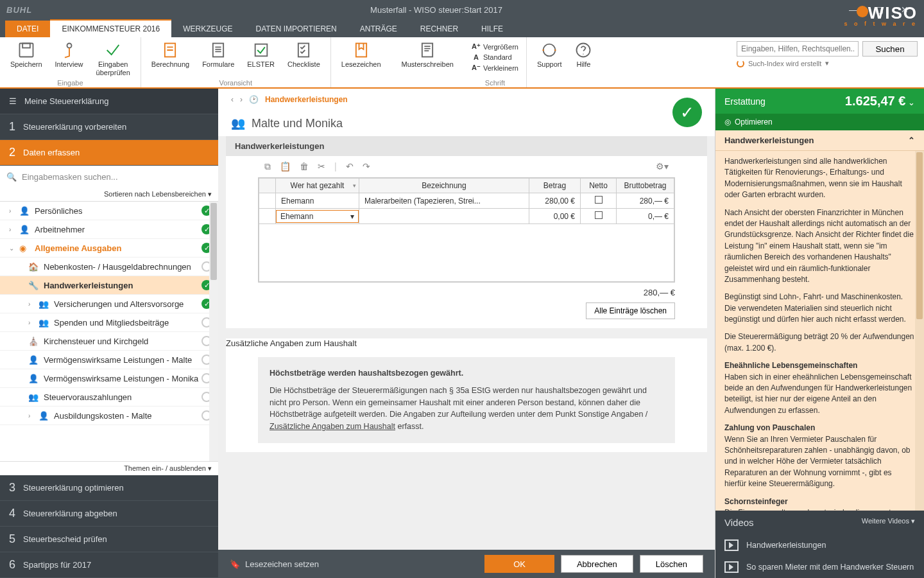 The height and width of the screenshot is (578, 924). Describe the element at coordinates (820, 141) in the screenshot. I see `help-title: Handwerkerleistungen⌃` at that location.